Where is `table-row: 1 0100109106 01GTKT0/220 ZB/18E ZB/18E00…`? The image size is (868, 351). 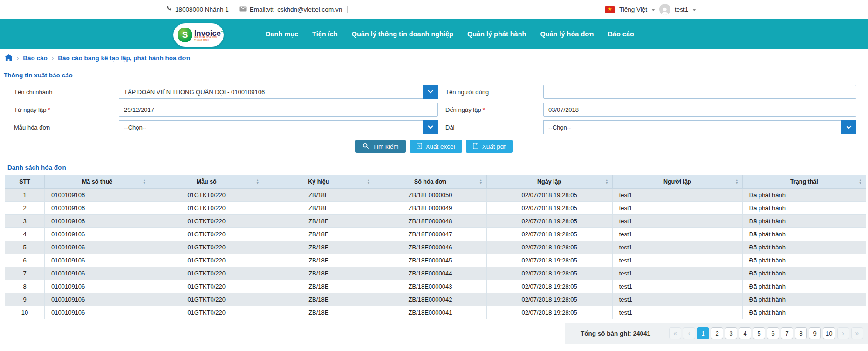
table-row: 1 0100109106 01GTKT0/220 ZB/18E ZB/18E00… is located at coordinates (436, 195).